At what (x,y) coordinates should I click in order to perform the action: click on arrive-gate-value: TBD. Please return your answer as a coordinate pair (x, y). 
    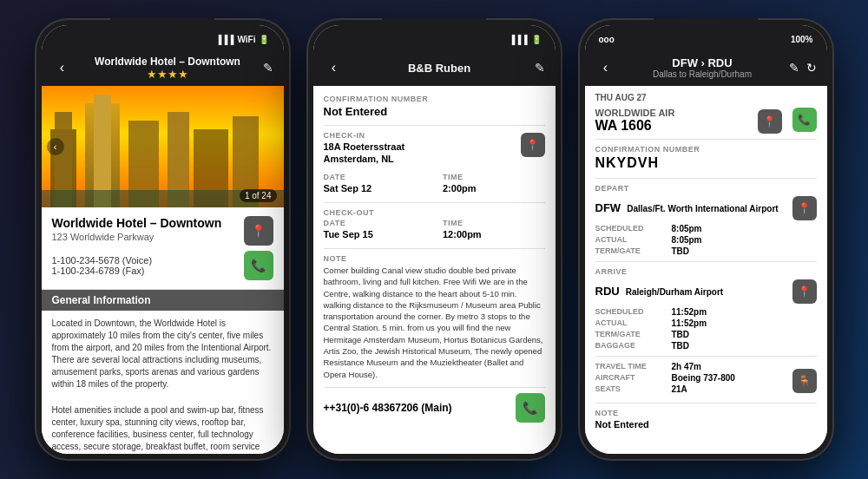
    Looking at the image, I should click on (745, 335).